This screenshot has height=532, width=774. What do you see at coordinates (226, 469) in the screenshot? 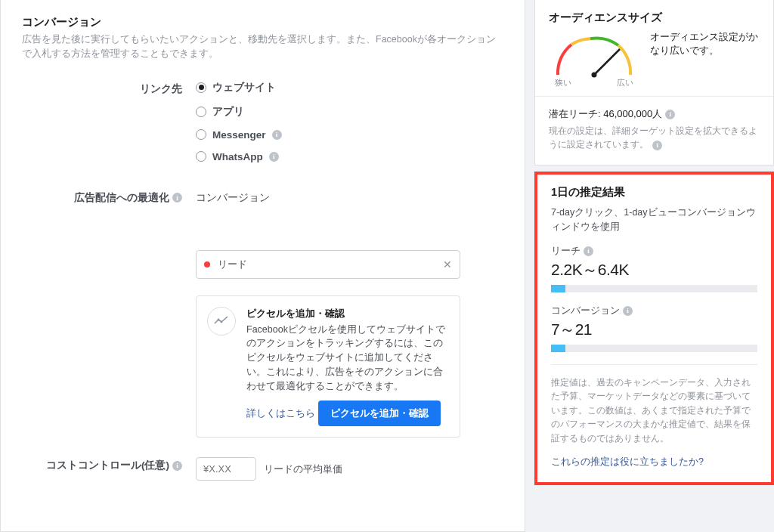
I see `cost-input` at bounding box center [226, 469].